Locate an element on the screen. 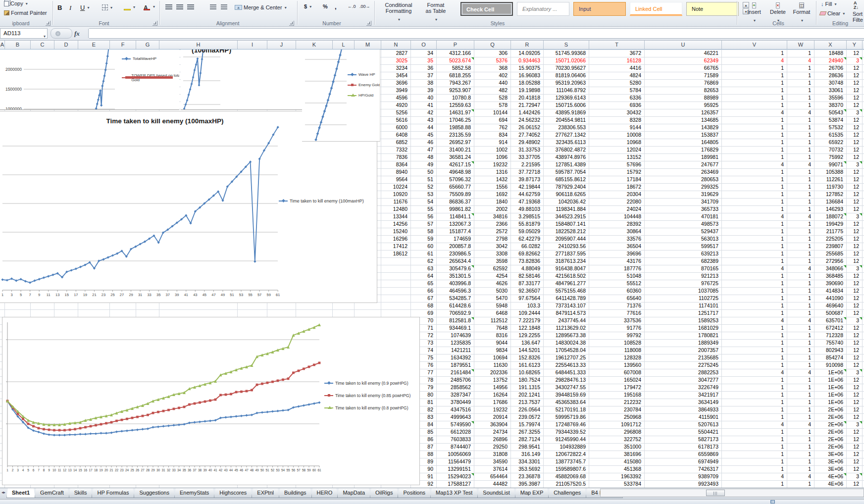  table-cell: 151877.4 is located at coordinates (455, 232).